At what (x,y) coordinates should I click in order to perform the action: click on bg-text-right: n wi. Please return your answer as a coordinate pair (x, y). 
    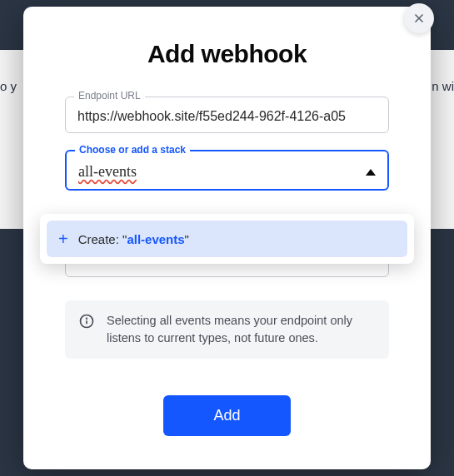
    Looking at the image, I should click on (443, 87).